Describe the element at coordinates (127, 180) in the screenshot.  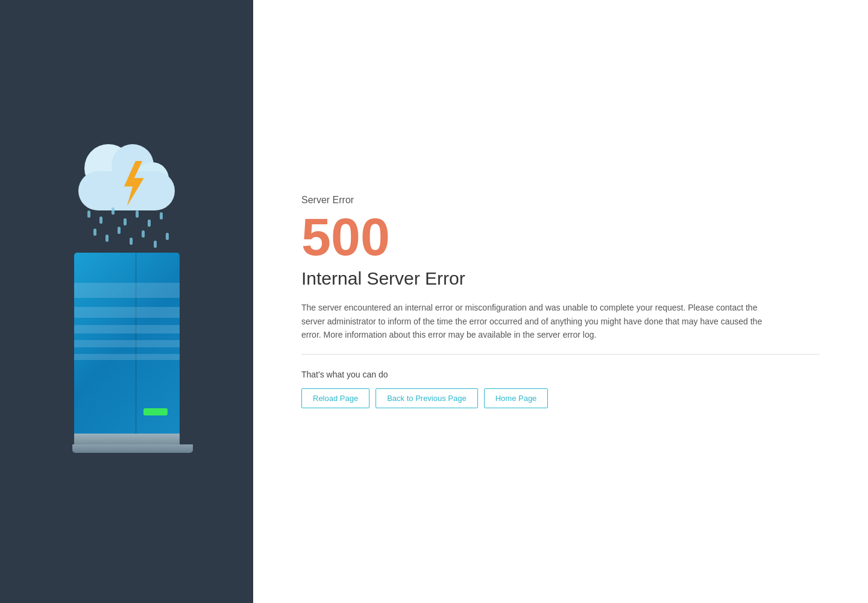
I see `cloud` at that location.